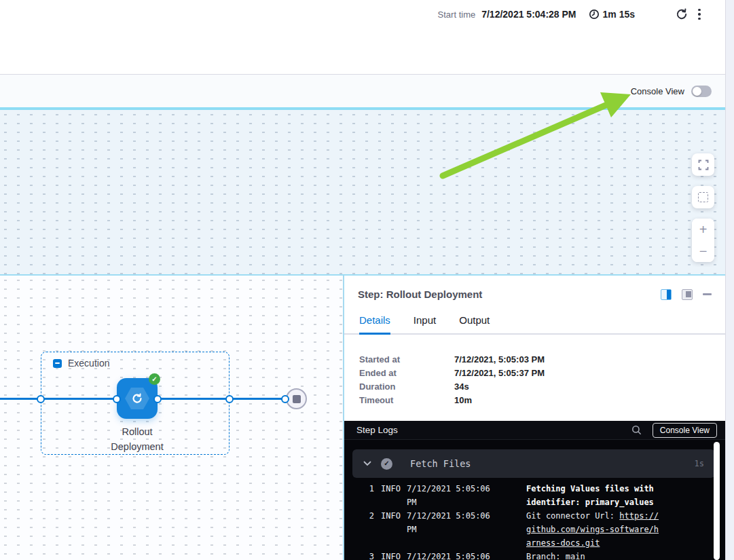 This screenshot has width=734, height=560. I want to click on log-section-fetch-files: ✓ Fetch Files 1s, so click(534, 464).